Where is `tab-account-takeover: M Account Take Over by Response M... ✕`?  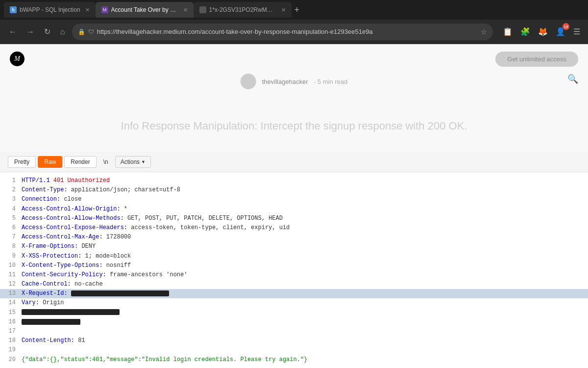
tab-account-takeover: M Account Take Over by Response M... ✕ is located at coordinates (145, 10).